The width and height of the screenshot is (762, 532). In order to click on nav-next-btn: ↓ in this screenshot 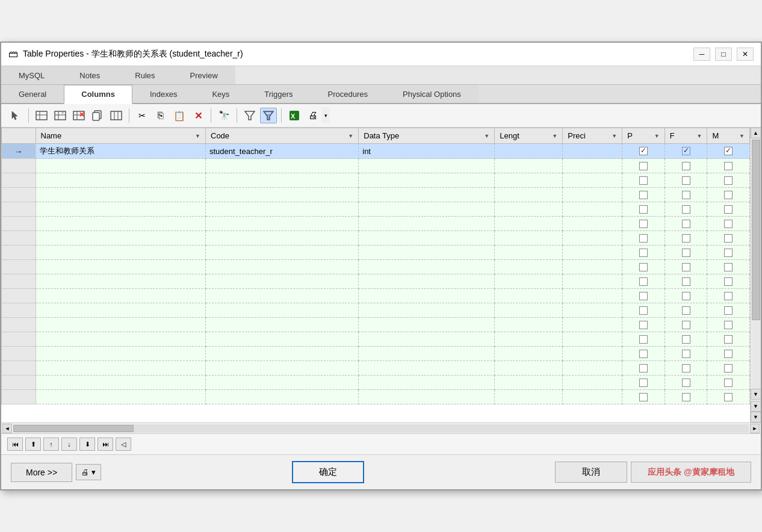, I will do `click(69, 444)`.